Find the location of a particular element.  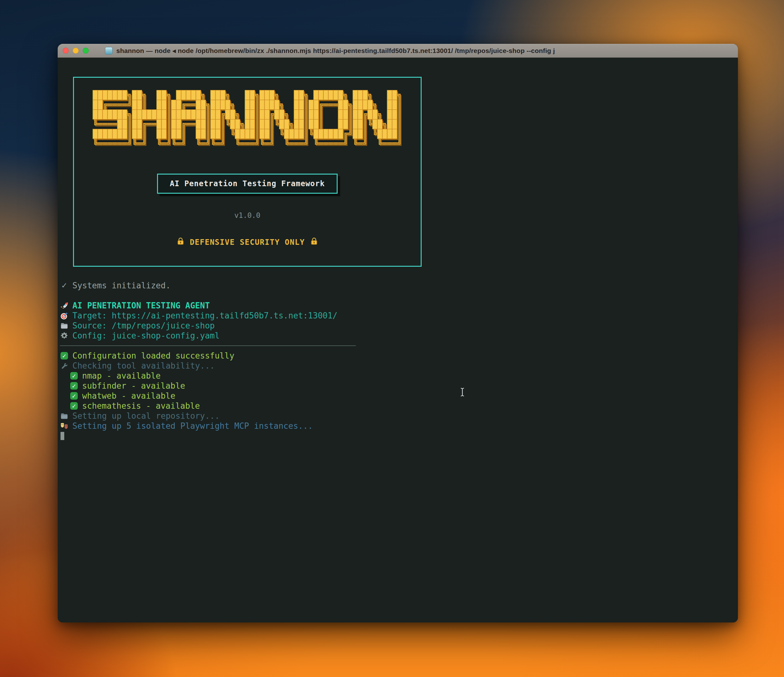

config-text: Config: juice-shop-config.yaml is located at coordinates (146, 336).